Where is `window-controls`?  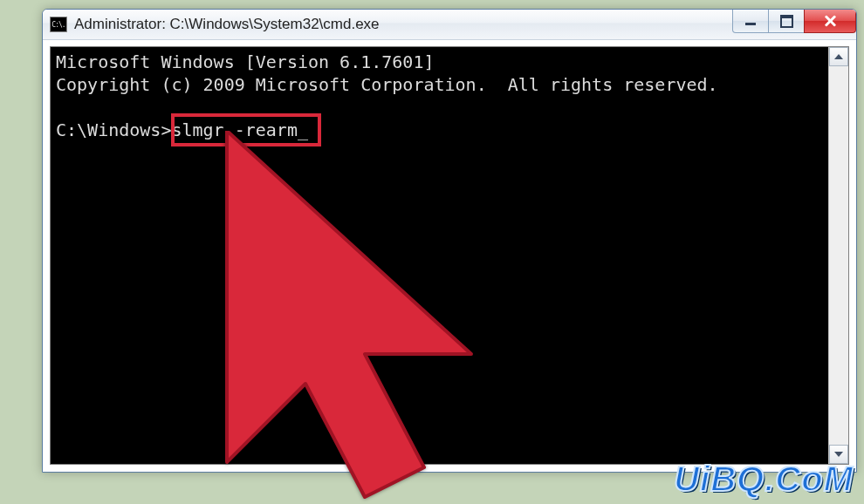
window-controls is located at coordinates (794, 21).